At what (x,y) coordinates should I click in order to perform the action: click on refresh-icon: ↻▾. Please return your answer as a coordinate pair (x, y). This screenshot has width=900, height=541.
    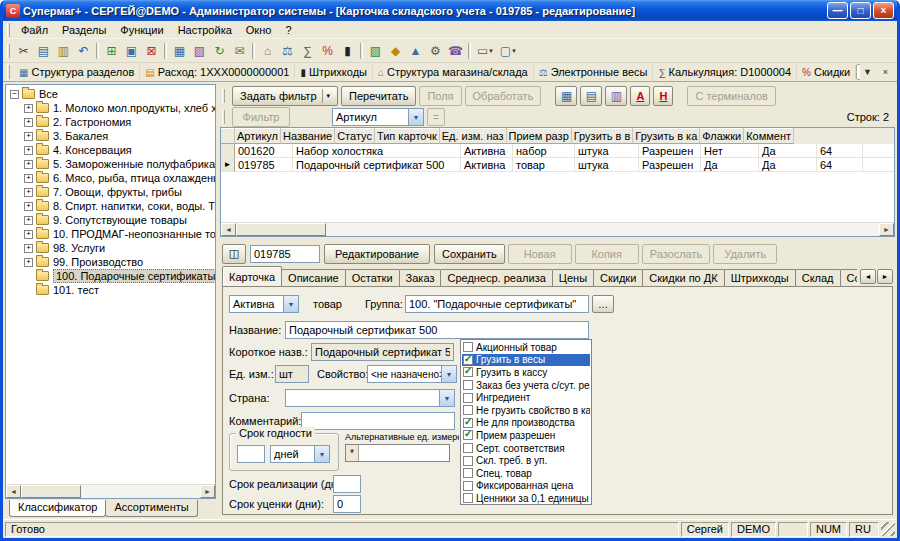
    Looking at the image, I should click on (220, 50).